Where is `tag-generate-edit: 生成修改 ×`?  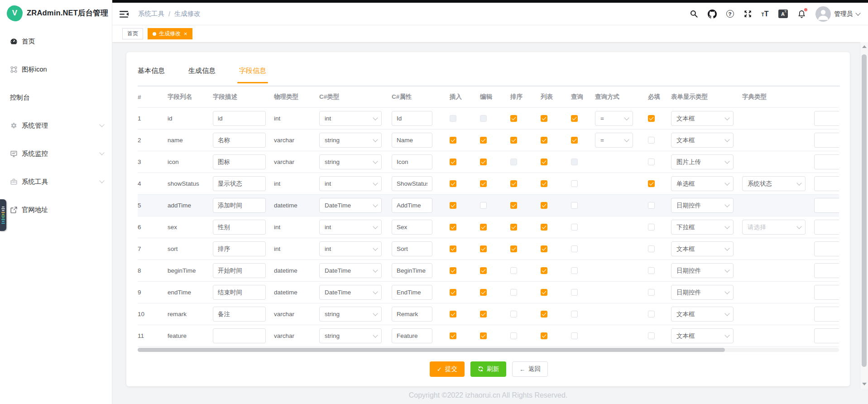
tag-generate-edit: 生成修改 × is located at coordinates (170, 34).